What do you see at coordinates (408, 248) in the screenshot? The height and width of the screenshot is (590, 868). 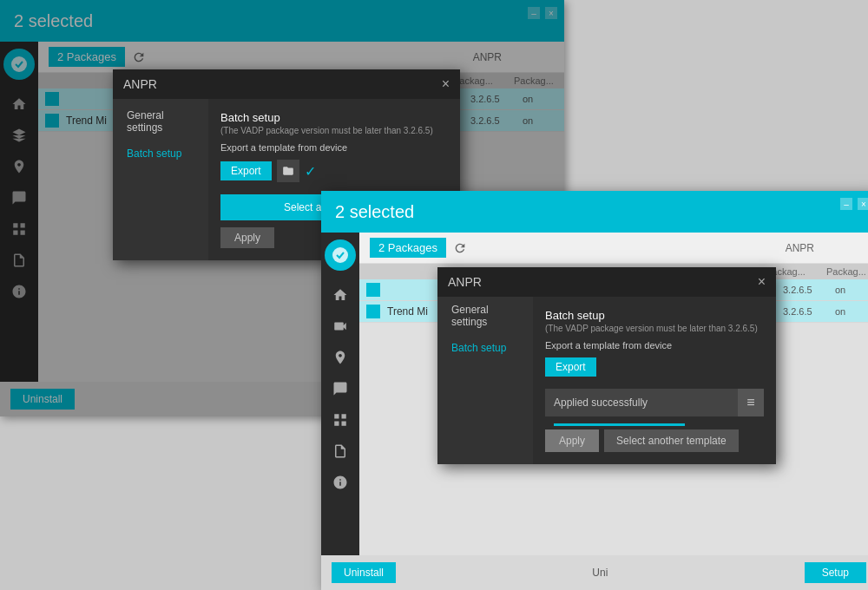 I see `packages-tab2: 2 Packages` at bounding box center [408, 248].